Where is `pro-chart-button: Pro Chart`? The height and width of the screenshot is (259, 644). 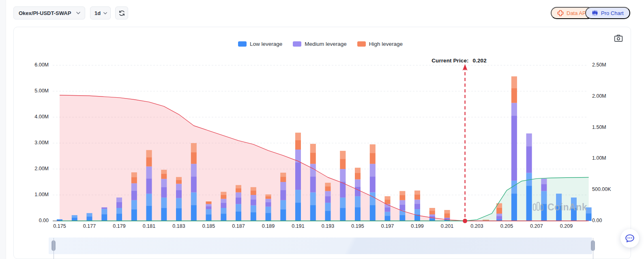
pro-chart-button: Pro Chart is located at coordinates (608, 13).